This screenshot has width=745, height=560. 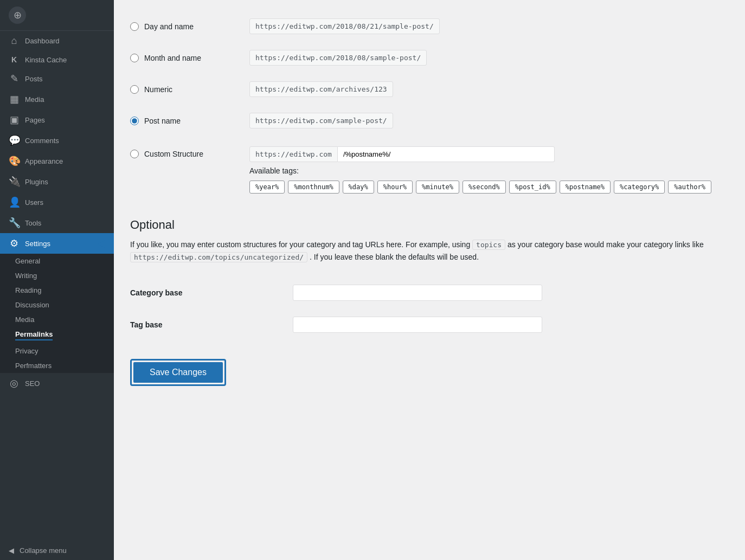 What do you see at coordinates (33, 223) in the screenshot?
I see `sidebar-item-label: Tools` at bounding box center [33, 223].